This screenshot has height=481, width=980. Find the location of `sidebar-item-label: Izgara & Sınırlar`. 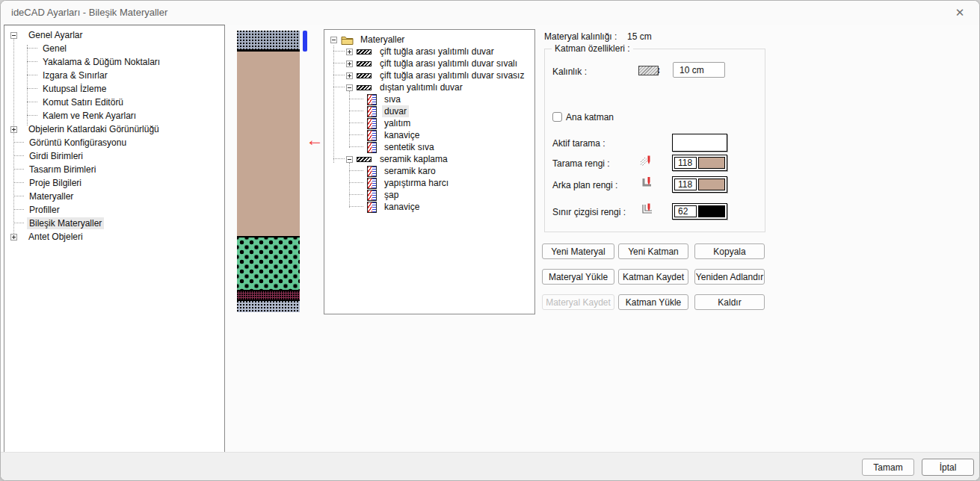

sidebar-item-label: Izgara & Sınırlar is located at coordinates (75, 75).